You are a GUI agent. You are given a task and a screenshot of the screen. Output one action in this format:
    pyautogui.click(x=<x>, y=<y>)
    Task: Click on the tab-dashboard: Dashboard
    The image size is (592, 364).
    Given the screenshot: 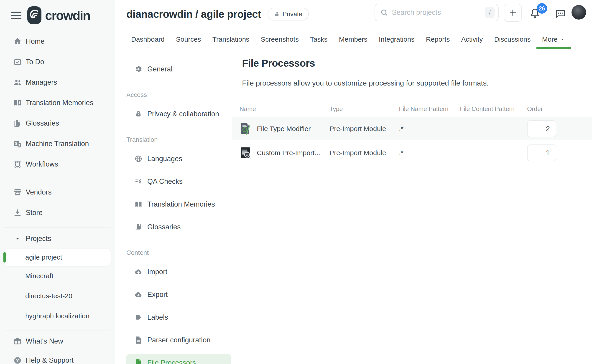 What is the action you would take?
    pyautogui.click(x=148, y=39)
    